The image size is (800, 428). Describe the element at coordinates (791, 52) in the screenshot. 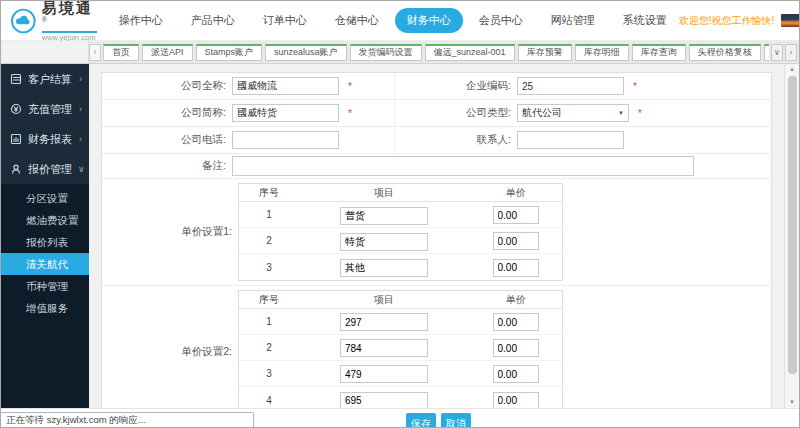

I see `tab-scroll-right-icon: ›` at that location.